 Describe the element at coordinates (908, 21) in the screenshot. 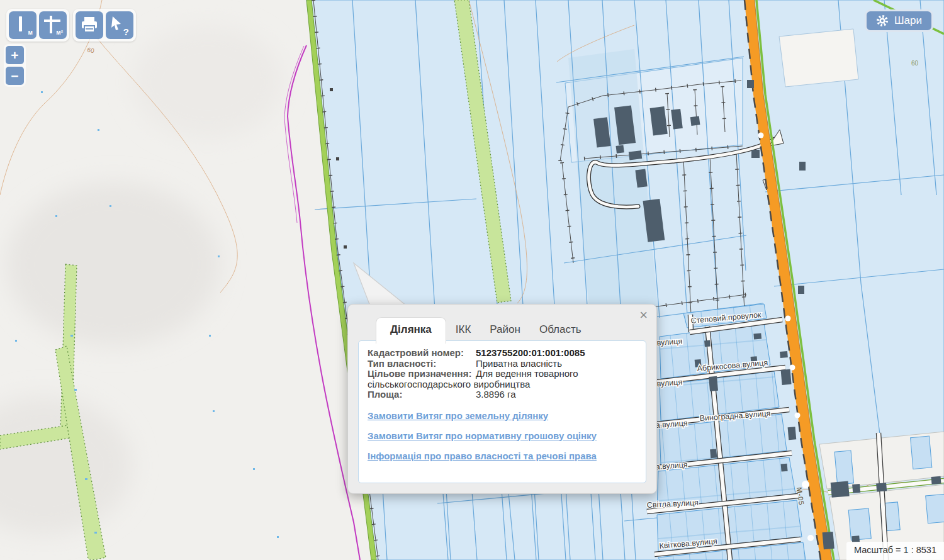

I see `layers-button-label: Шари` at that location.